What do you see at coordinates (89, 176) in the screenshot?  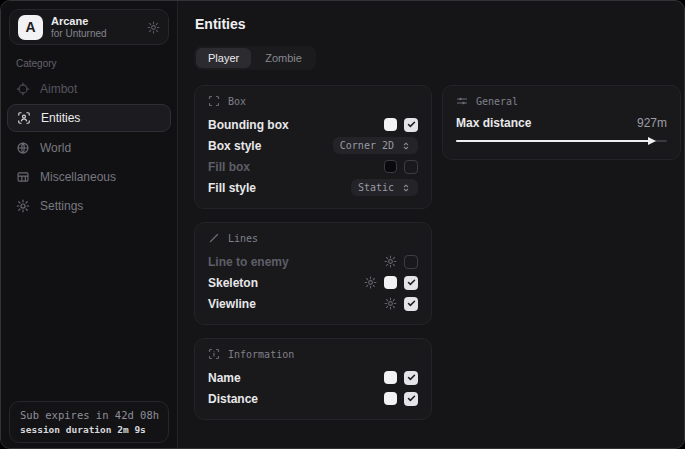 I see `sidebar-item-miscellaneous: Miscellaneous` at bounding box center [89, 176].